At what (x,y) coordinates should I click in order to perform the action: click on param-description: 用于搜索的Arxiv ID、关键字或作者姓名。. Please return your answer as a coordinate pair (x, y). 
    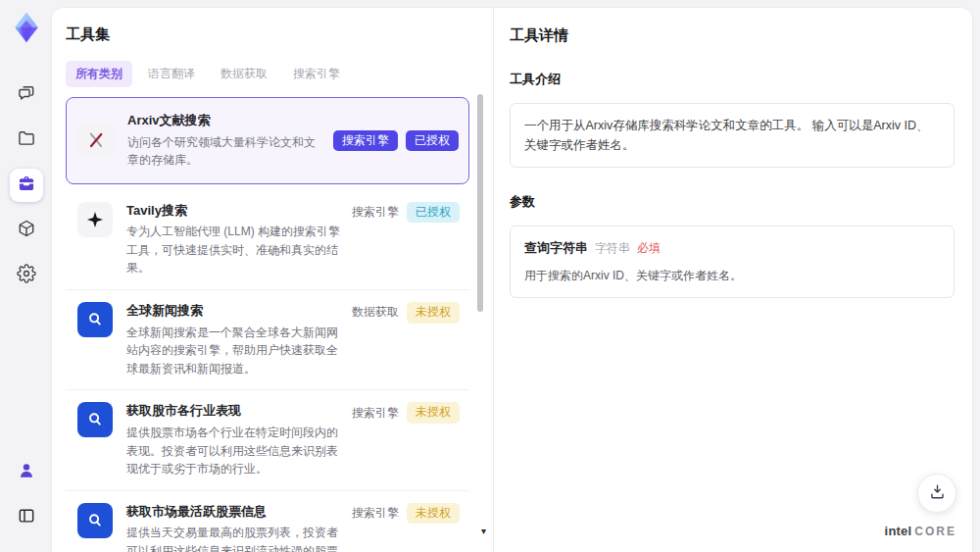
    Looking at the image, I should click on (732, 276).